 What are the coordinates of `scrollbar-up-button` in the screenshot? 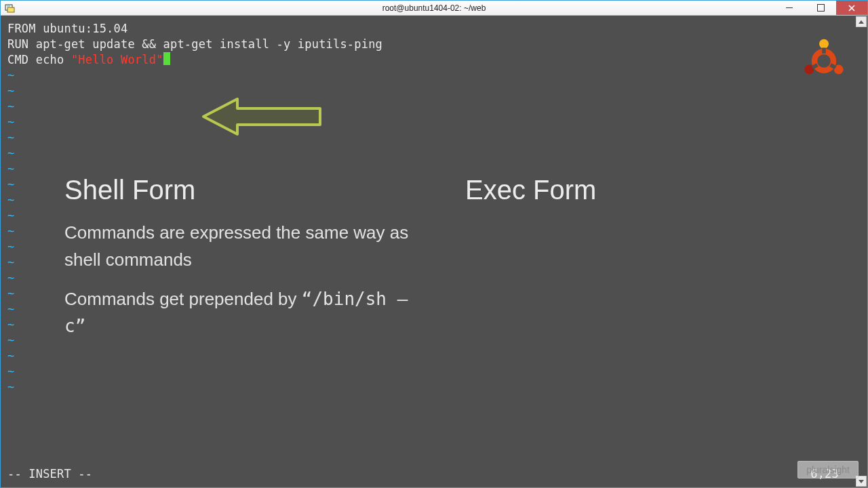 It's located at (861, 22).